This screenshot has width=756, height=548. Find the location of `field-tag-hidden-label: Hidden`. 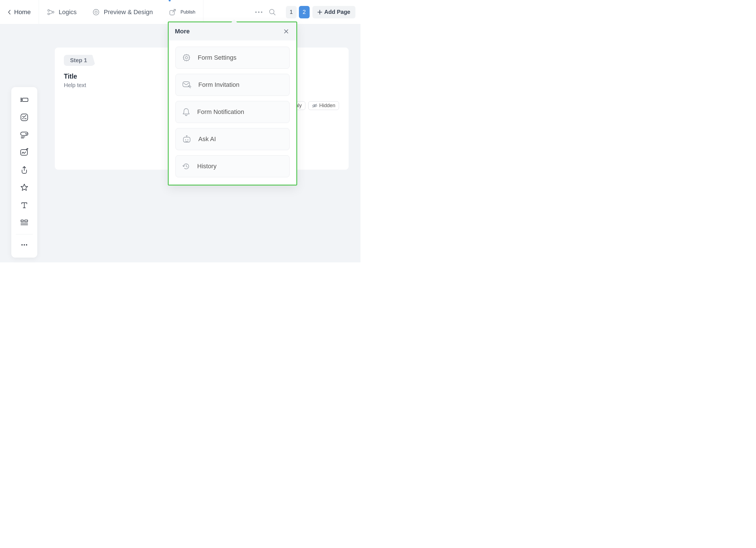

field-tag-hidden-label: Hidden is located at coordinates (327, 106).